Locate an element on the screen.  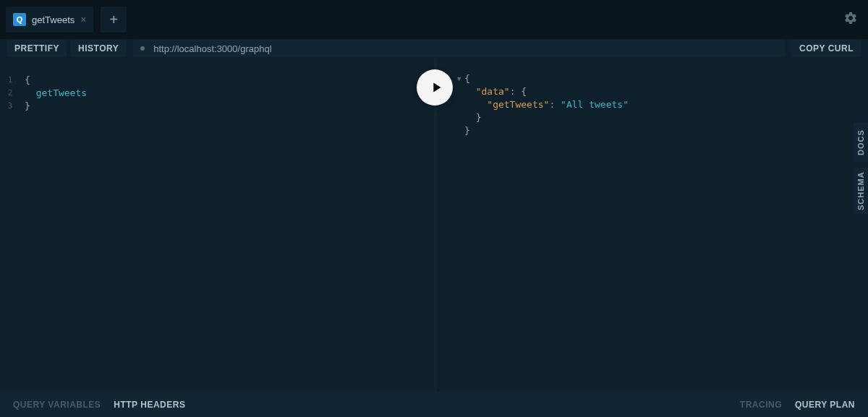
line-number: 1 is located at coordinates (10, 80).